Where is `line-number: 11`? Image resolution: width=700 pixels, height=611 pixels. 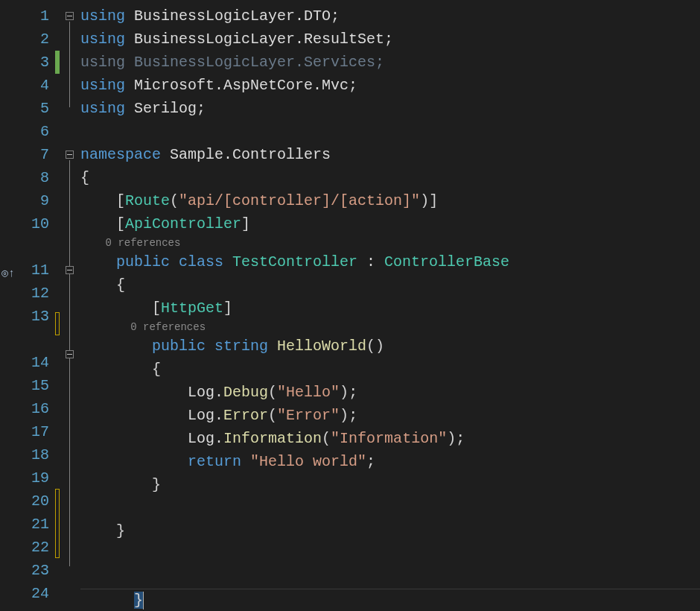
line-number: 11 is located at coordinates (37, 270).